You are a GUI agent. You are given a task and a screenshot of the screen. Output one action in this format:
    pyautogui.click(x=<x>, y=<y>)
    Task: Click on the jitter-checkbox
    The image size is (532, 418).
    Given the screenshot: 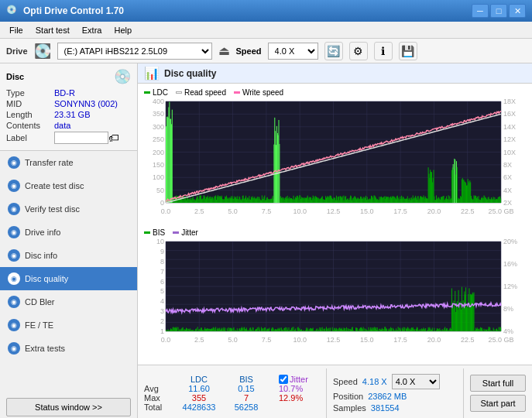 What is the action you would take?
    pyautogui.click(x=283, y=379)
    